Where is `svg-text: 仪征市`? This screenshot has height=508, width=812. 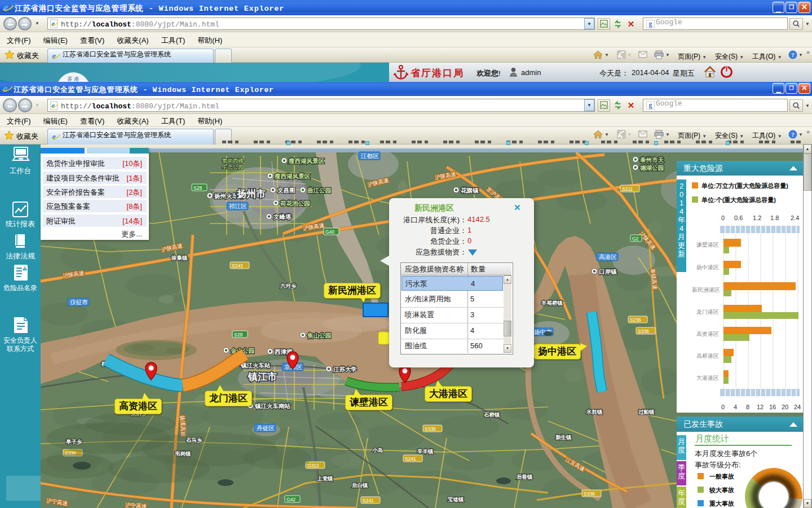
svg-text: 仪征市 is located at coordinates (79, 302).